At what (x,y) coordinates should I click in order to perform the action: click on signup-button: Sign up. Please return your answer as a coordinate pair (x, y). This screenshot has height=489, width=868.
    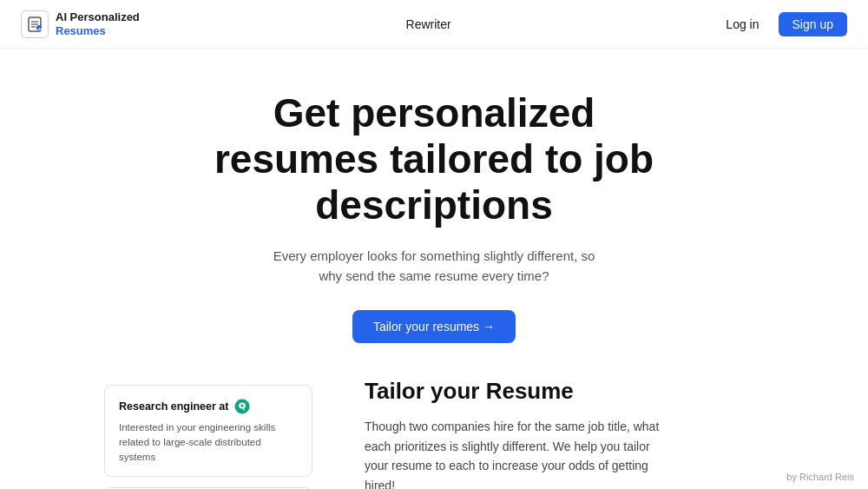
    Looking at the image, I should click on (812, 24).